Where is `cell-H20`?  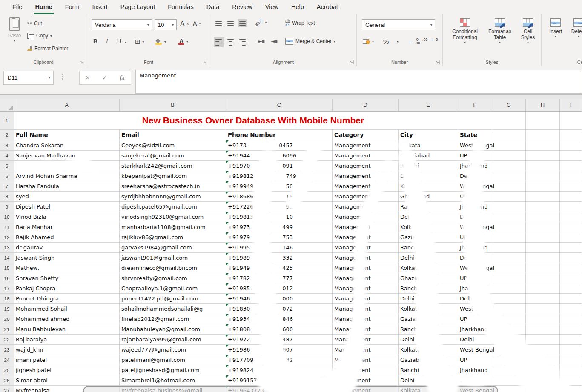 cell-H20 is located at coordinates (543, 319).